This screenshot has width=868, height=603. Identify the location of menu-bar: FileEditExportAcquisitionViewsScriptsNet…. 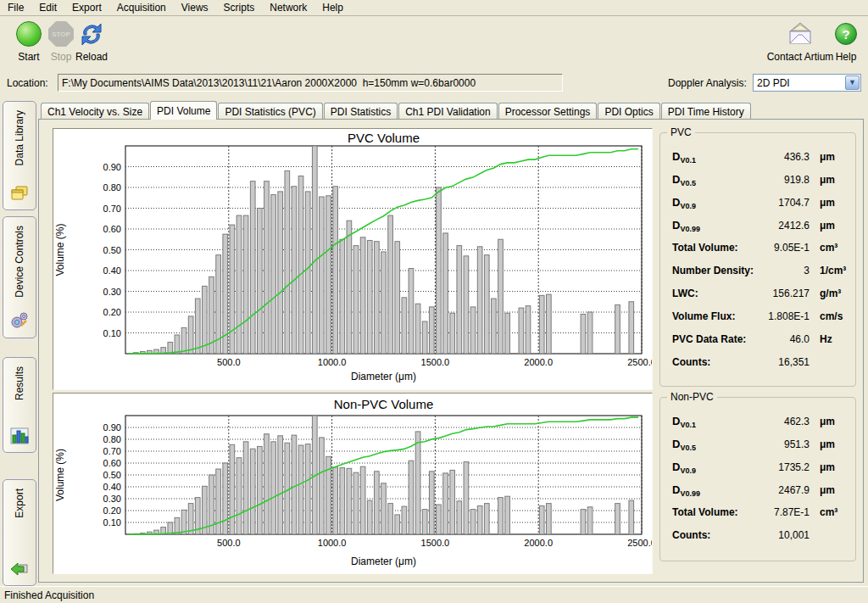
(434, 8).